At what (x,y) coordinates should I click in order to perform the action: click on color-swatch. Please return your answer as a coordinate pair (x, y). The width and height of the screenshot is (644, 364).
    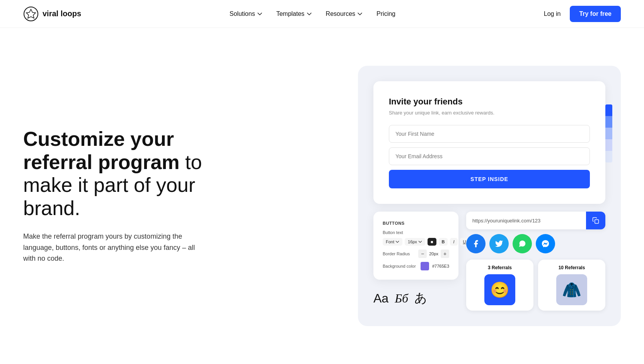
    Looking at the image, I should click on (425, 266).